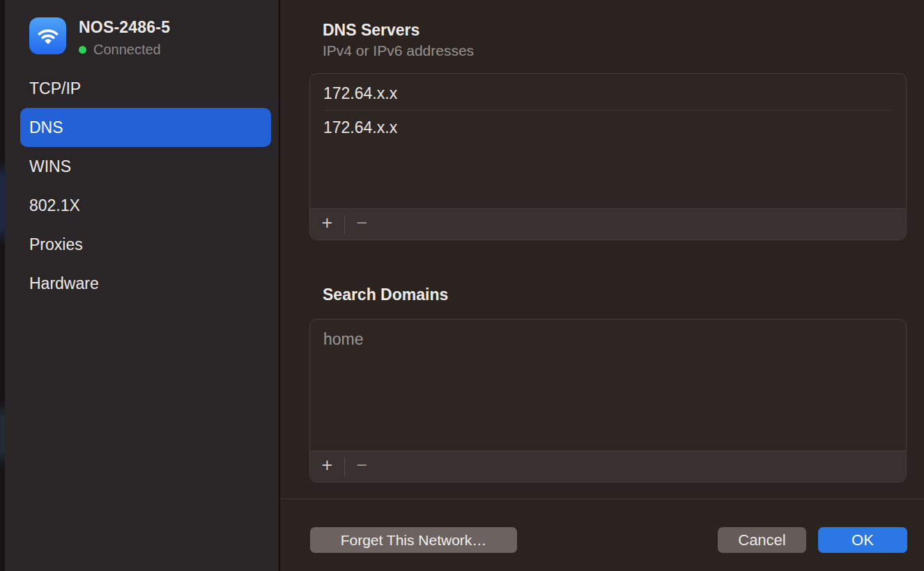  What do you see at coordinates (146, 186) in the screenshot?
I see `sidebar-nav: TCP/IP DNS WINS 802.1X Proxies Hardware` at bounding box center [146, 186].